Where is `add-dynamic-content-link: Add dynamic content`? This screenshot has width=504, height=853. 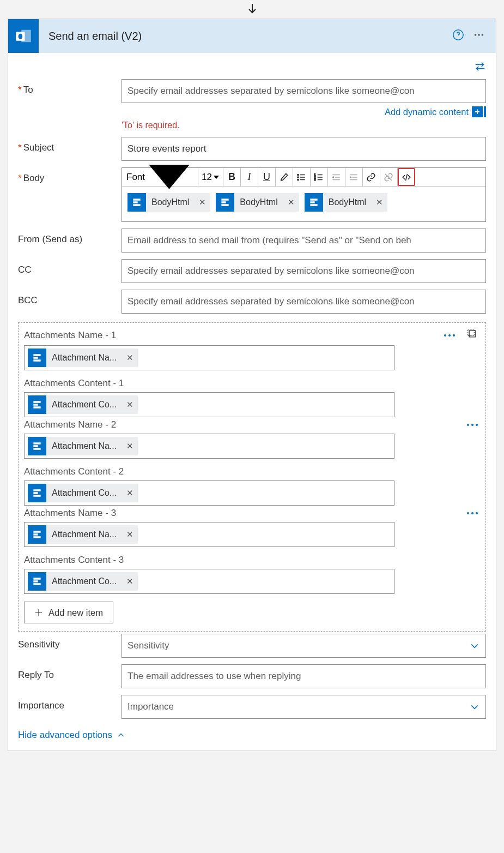 add-dynamic-content-link: Add dynamic content is located at coordinates (427, 112).